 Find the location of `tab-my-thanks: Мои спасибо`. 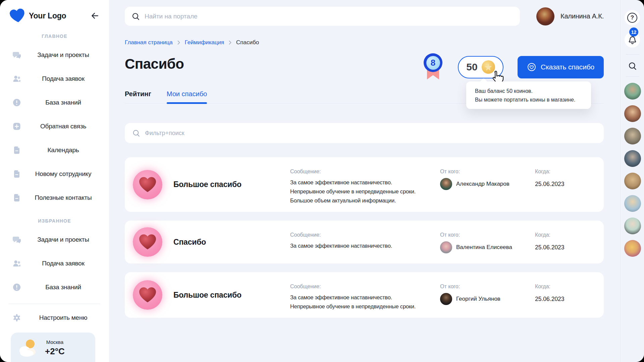

tab-my-thanks: Мои спасибо is located at coordinates (187, 97).